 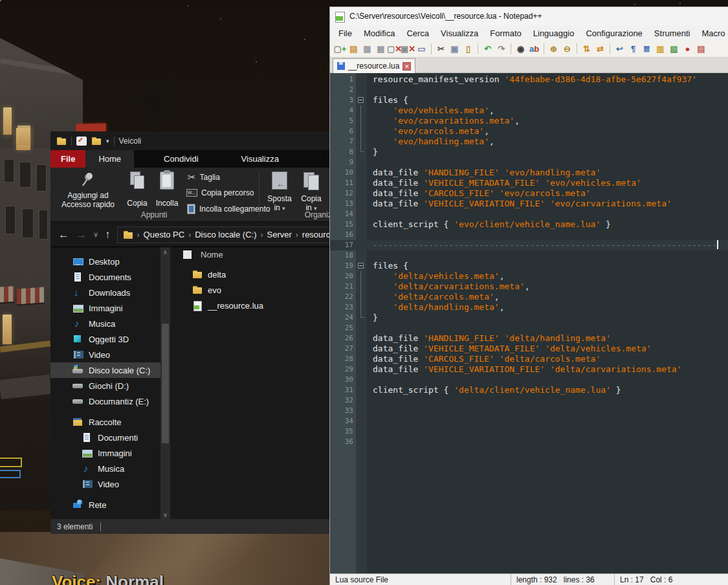 I want to click on code-line: 1resource_manifest_version '44febabe-d38…, so click(x=529, y=80).